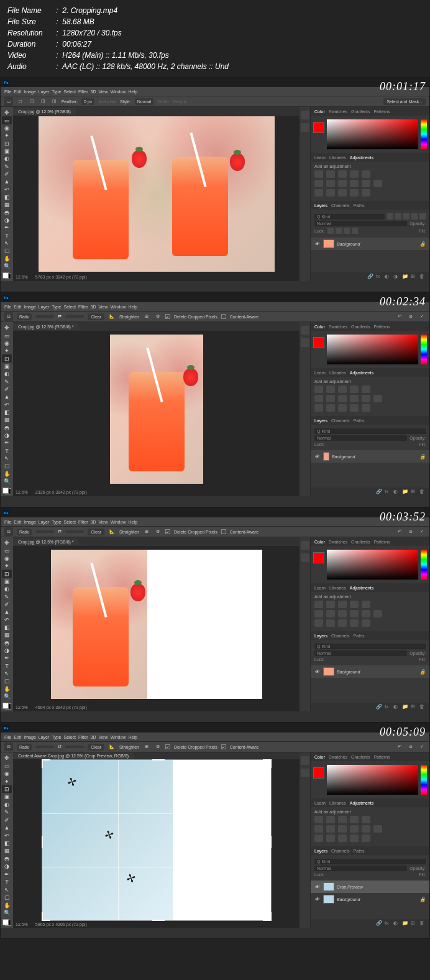  Describe the element at coordinates (7, 923) in the screenshot. I see `color-swatch` at that location.